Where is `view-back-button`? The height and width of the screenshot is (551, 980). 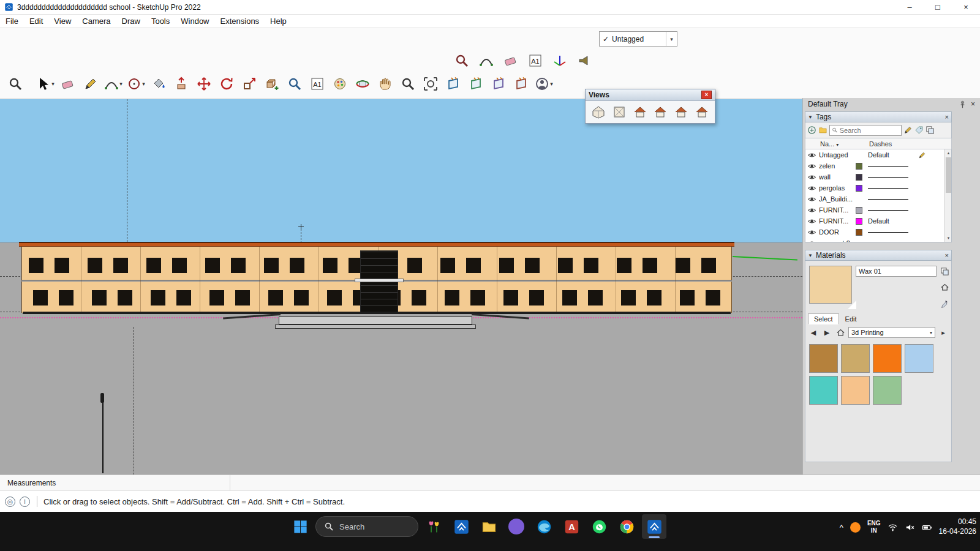 view-back-button is located at coordinates (681, 112).